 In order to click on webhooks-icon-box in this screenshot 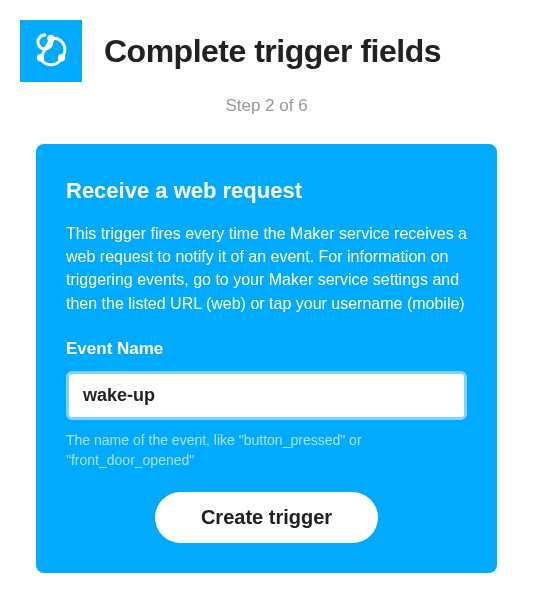, I will do `click(51, 51)`.